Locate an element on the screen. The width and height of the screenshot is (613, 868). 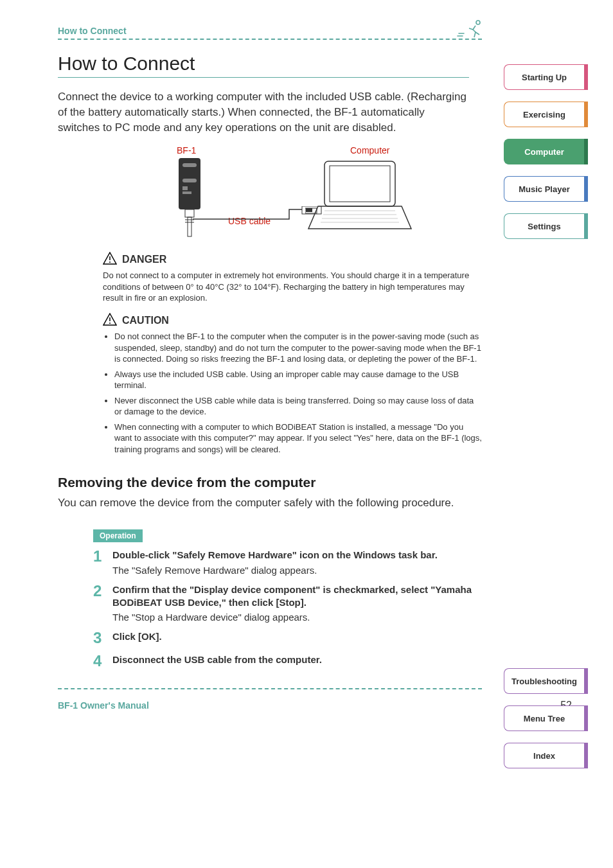
step-title: Disconnect the USB cable from the comput… is located at coordinates (296, 660).